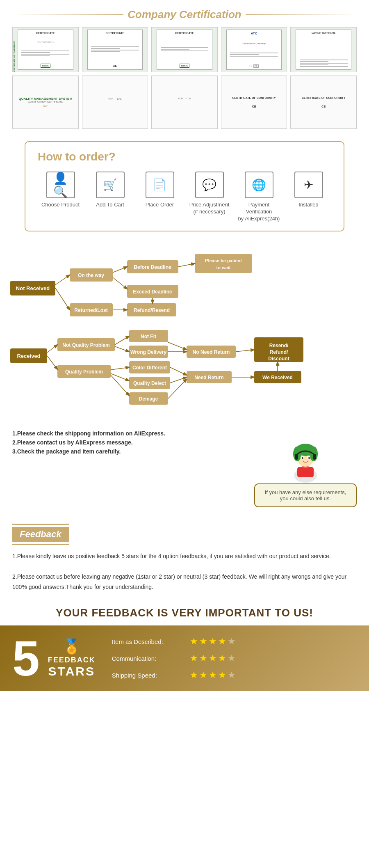 The image size is (369, 868). What do you see at coordinates (184, 50) in the screenshot?
I see `cert-card-3: CERTIFICATE RoHS` at bounding box center [184, 50].